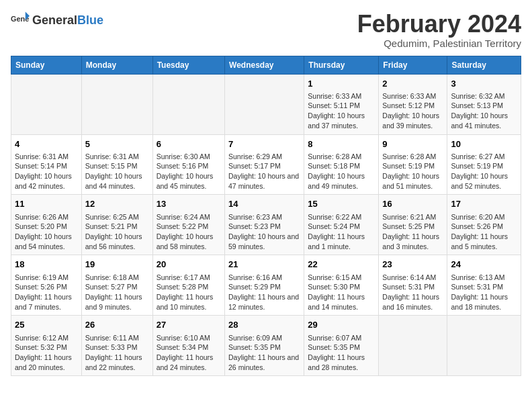 The image size is (532, 411). Describe the element at coordinates (412, 232) in the screenshot. I see `day-info: Sunrise: 6:21 AMSunset: 5:25 PMDaylight:…` at that location.